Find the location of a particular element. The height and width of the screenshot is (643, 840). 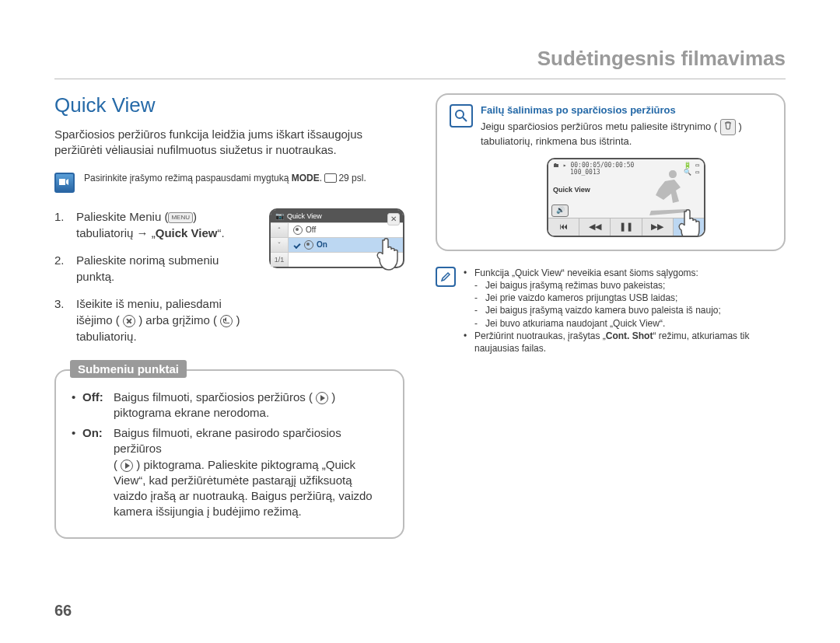

touch-hand-icon is located at coordinates (390, 255).